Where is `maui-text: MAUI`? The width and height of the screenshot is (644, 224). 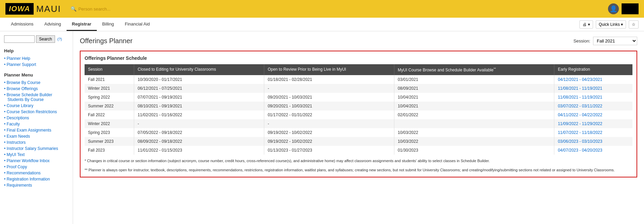
maui-text: MAUI is located at coordinates (49, 9).